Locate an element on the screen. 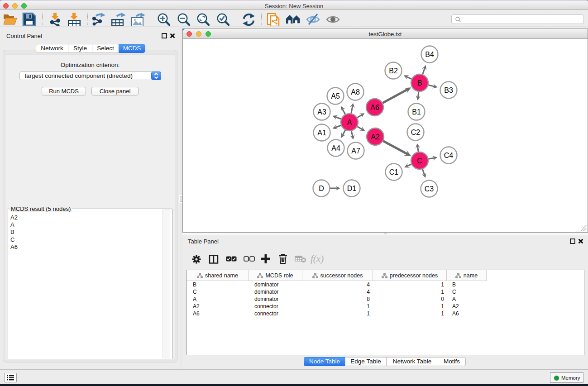 This screenshot has width=588, height=386. svg-text: D1 is located at coordinates (352, 188).